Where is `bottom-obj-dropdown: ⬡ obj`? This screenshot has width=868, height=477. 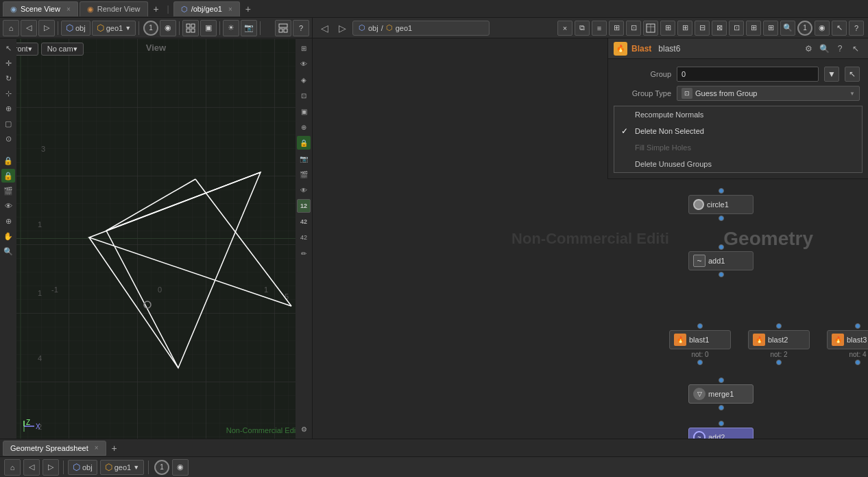
bottom-obj-dropdown: ⬡ obj is located at coordinates (82, 467).